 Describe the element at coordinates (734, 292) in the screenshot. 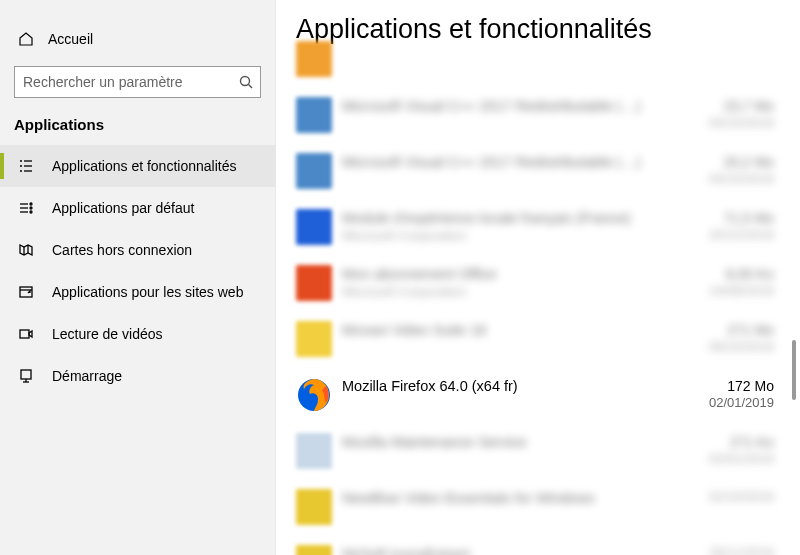

I see `app-date: 14/08/2018` at that location.